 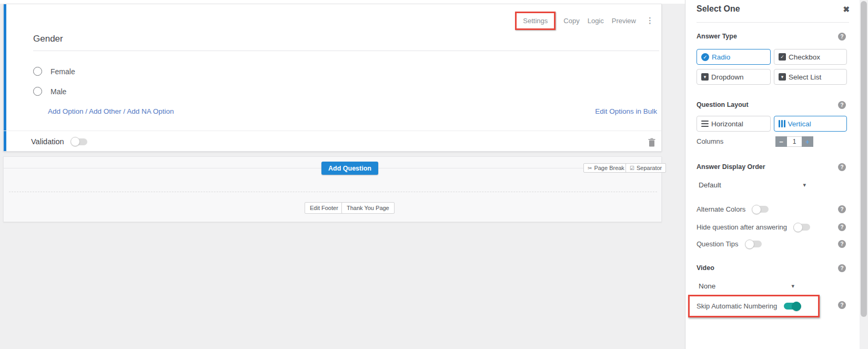 I want to click on preview-button: Preview, so click(x=624, y=21).